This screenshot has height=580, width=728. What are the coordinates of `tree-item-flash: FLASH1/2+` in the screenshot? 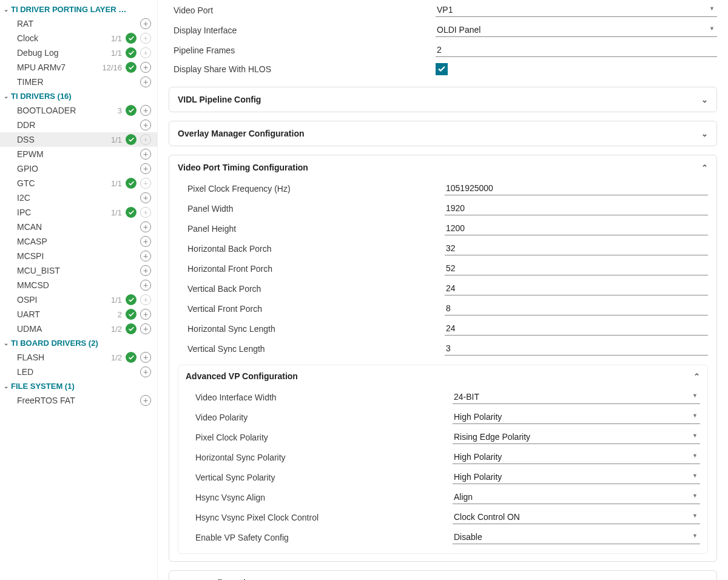 It's located at (79, 357).